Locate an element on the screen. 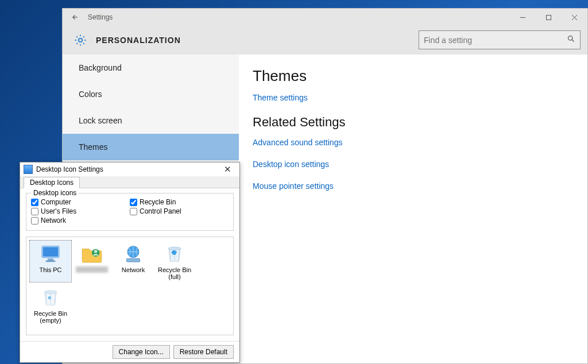  preview-label: Recycle Bin (empty) is located at coordinates (51, 317).